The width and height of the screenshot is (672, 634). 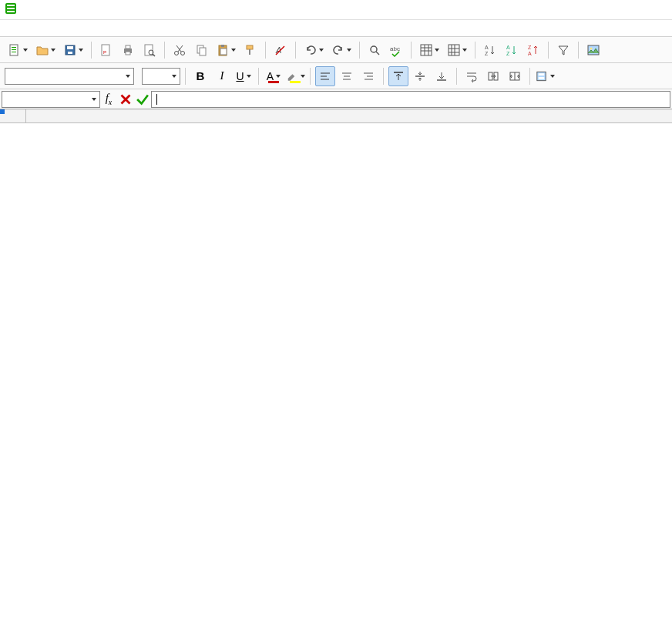 I want to click on align-middle-button, so click(x=420, y=76).